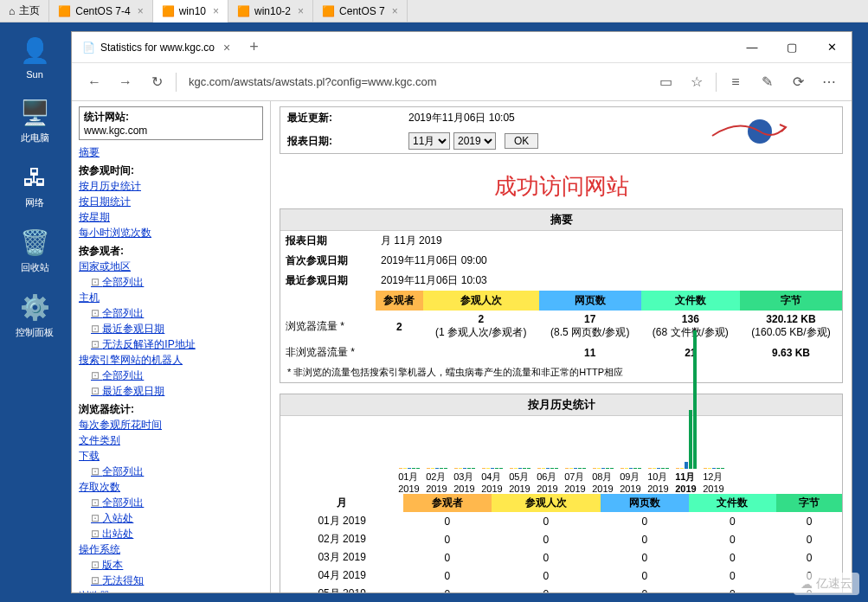  Describe the element at coordinates (362, 11) in the screenshot. I see `vm-tab-label: CentOS 7` at that location.